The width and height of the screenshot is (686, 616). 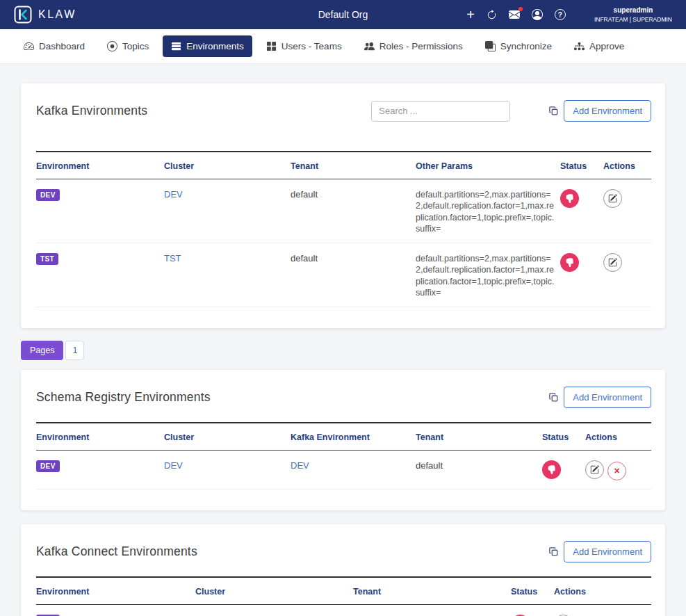 I want to click on page-number-button: 1, so click(x=75, y=350).